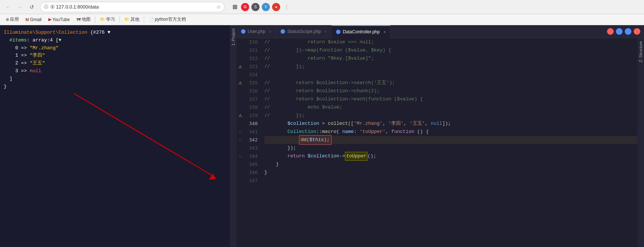 This screenshot has width=644, height=247. Describe the element at coordinates (135, 19) in the screenshot. I see `other-label: 其他` at that location.